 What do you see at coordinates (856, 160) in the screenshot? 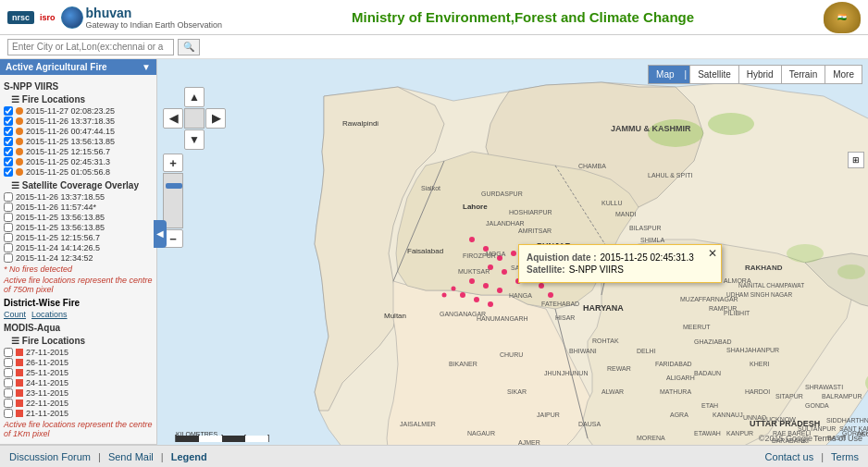
I see `layer-btn: ⊞` at bounding box center [856, 160].